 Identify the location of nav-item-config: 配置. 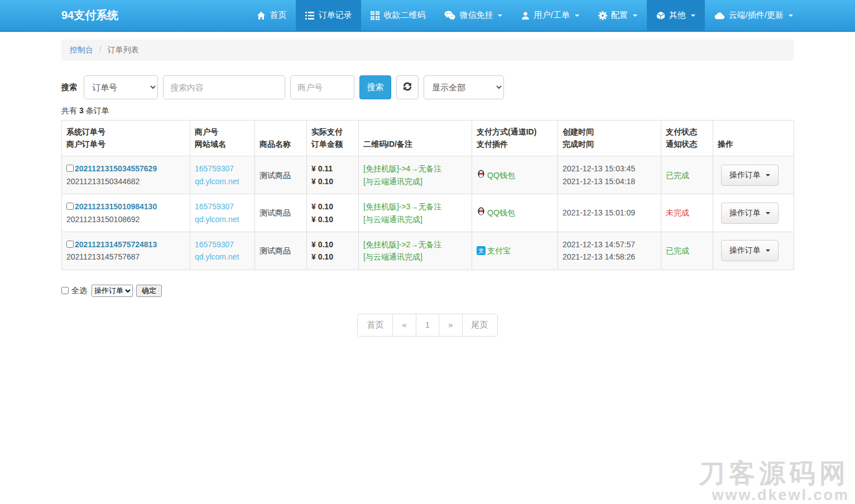
(618, 16).